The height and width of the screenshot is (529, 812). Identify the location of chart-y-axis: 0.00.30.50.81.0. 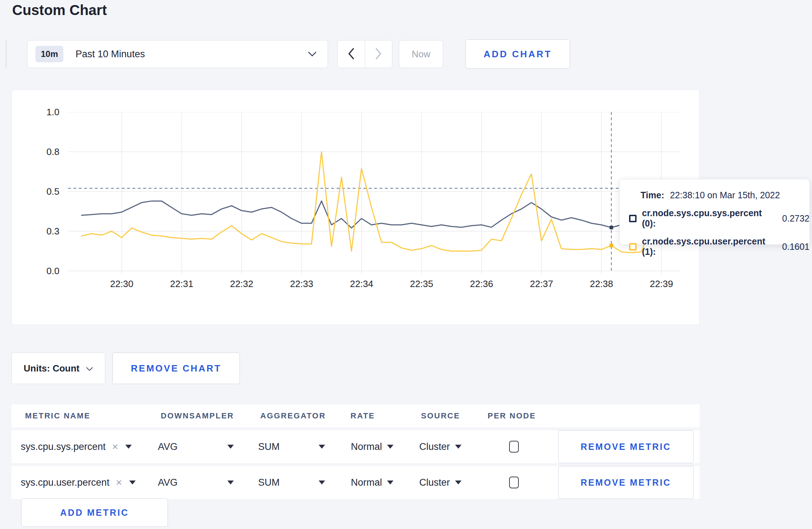
(42, 191).